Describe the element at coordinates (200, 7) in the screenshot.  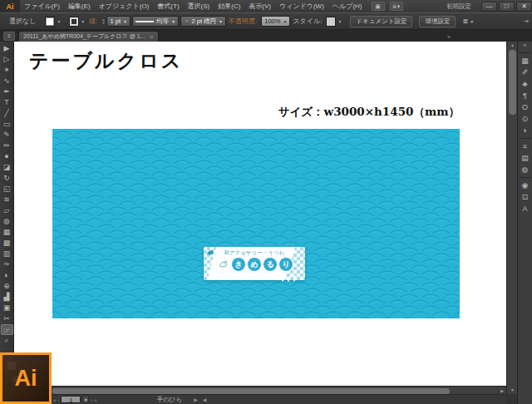
I see `menu-select: 選択(S)` at that location.